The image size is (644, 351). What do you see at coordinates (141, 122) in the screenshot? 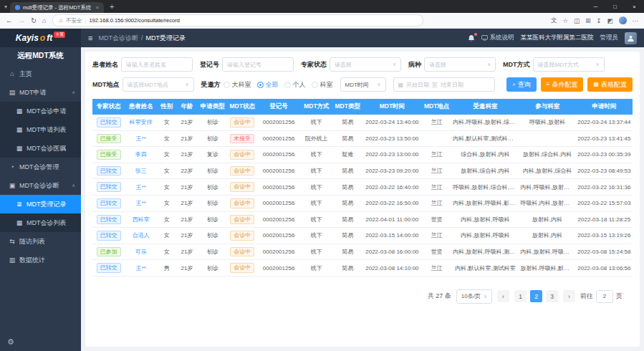
I see `patient-name-link: 科室安排` at bounding box center [141, 122].